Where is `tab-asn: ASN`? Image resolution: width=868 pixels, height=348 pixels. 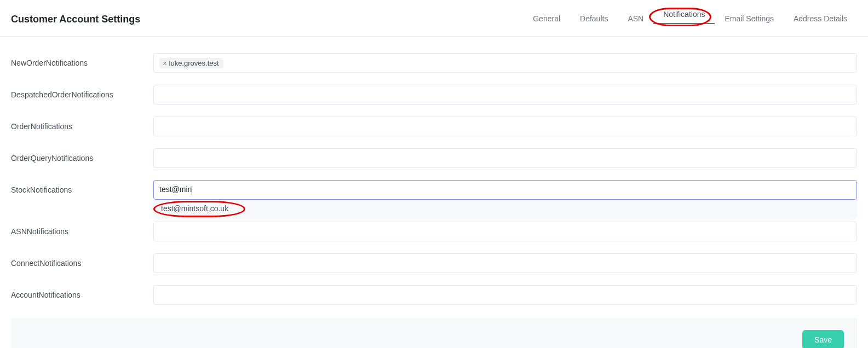
tab-asn: ASN is located at coordinates (635, 19).